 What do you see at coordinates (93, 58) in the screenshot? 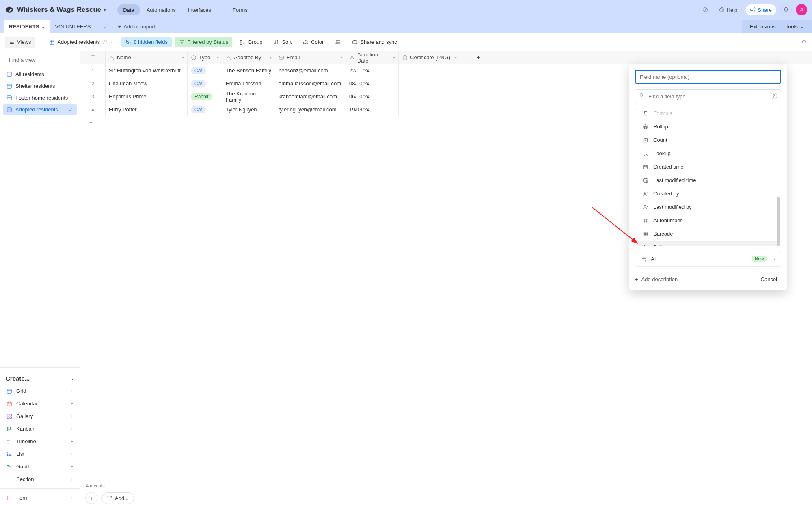
I see `checkbox` at bounding box center [93, 58].